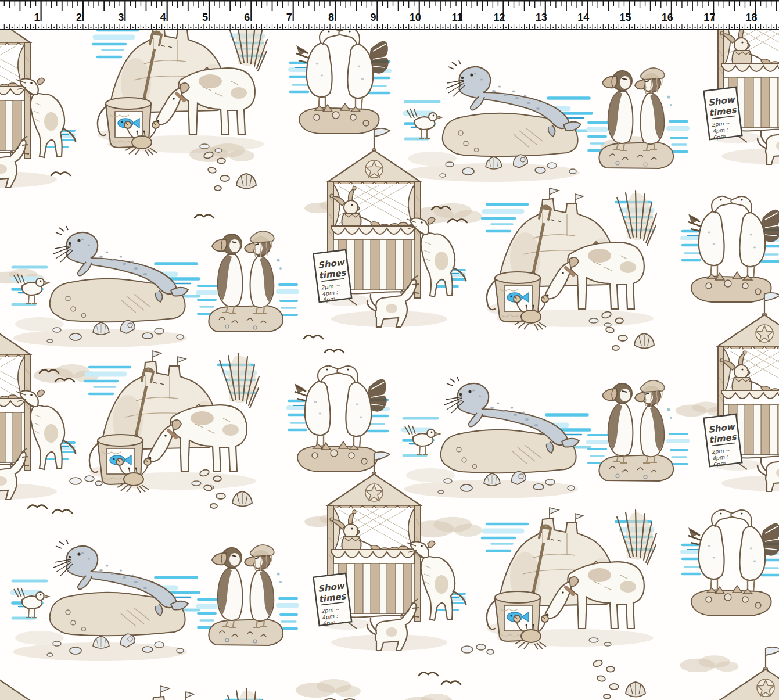 The image size is (779, 700). What do you see at coordinates (373, 17) in the screenshot?
I see `ruler-number: 9` at bounding box center [373, 17].